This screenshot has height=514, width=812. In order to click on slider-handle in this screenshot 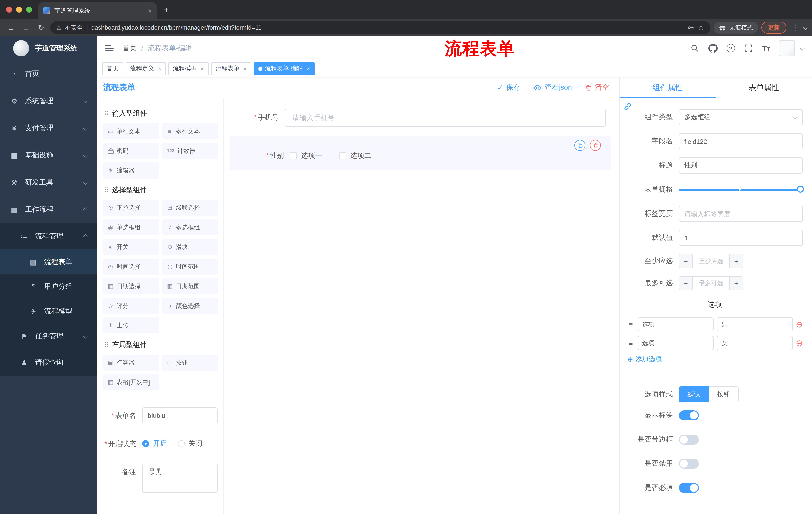, I will do `click(801, 189)`.